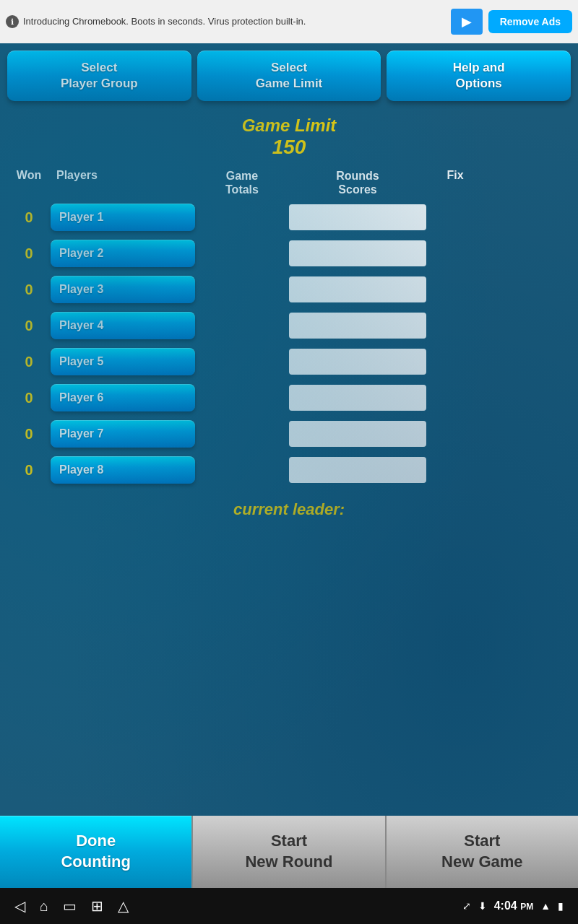 The width and height of the screenshot is (578, 924). Describe the element at coordinates (69, 906) in the screenshot. I see `recent-apps-icon: ▭` at that location.